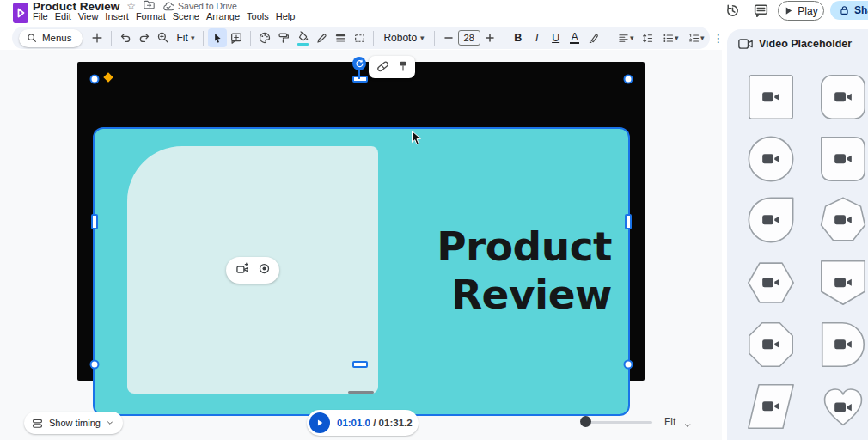  Describe the element at coordinates (265, 38) in the screenshot. I see `theme-colors-button` at that location.